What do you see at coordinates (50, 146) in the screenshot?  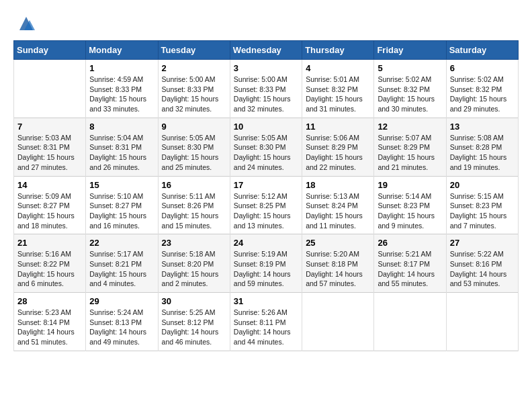 I see `calendar-cell: 7Sunrise: 5:03 AM Sunset: 8:31 PM Daylig…` at bounding box center [50, 146].